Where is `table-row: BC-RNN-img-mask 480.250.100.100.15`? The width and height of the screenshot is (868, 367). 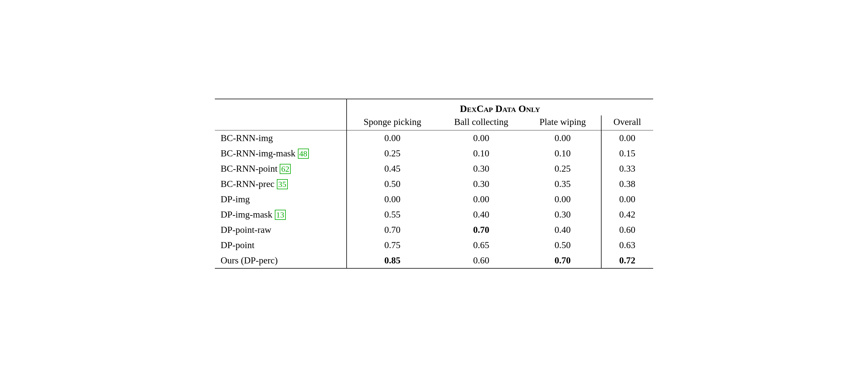
table-row: BC-RNN-img-mask 480.250.100.100.15 is located at coordinates (434, 153).